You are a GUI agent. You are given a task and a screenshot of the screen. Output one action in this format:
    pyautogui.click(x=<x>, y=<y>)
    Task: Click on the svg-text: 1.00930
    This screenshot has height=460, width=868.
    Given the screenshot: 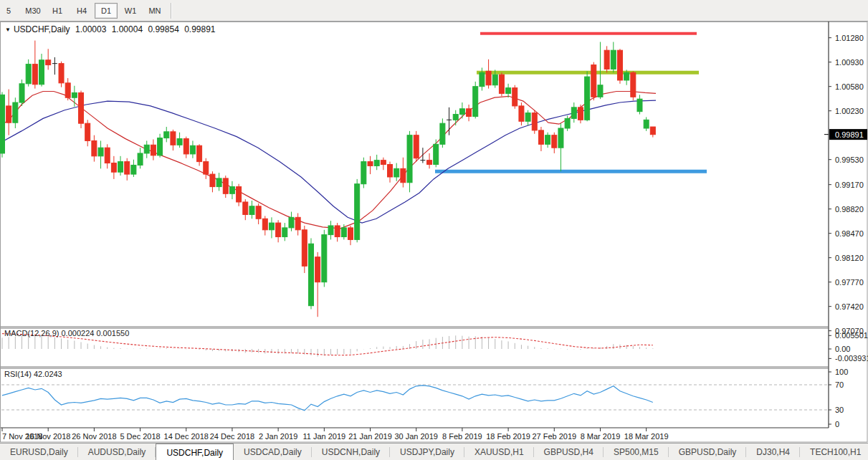 What is the action you would take?
    pyautogui.click(x=849, y=62)
    